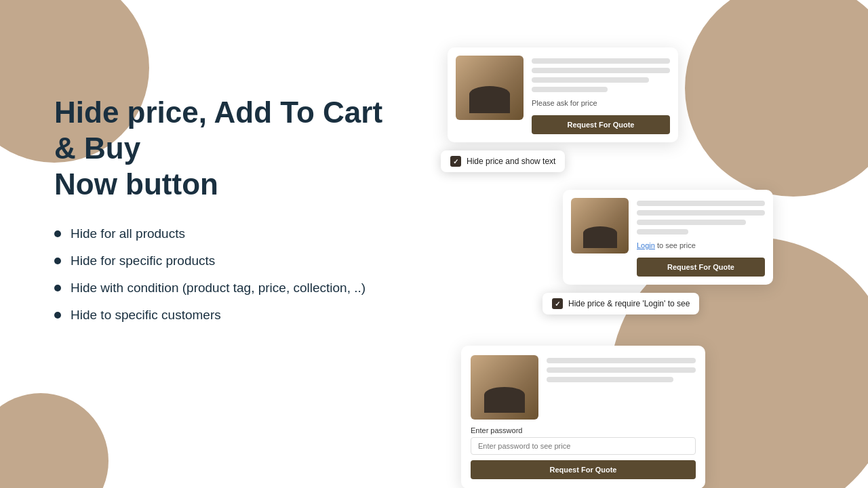  Describe the element at coordinates (701, 267) in the screenshot. I see `request-quote-button-2: Request For Quote` at that location.